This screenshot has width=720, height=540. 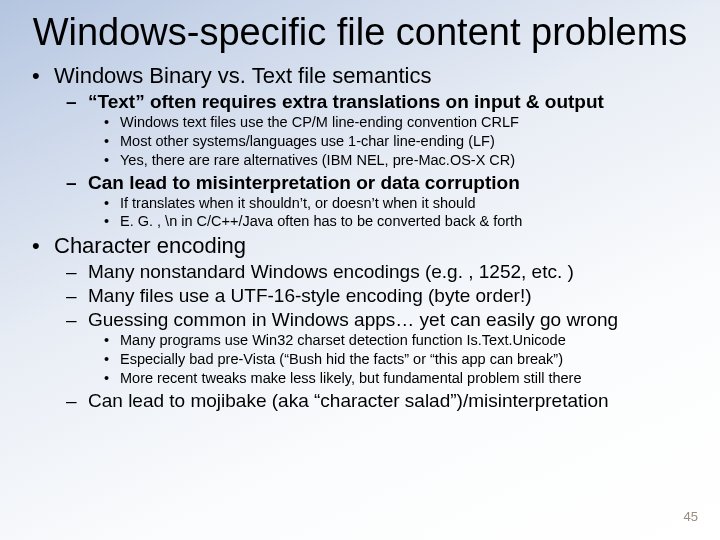 I want to click on bullet-text: “Text” often requires extra translations…, so click(x=346, y=102).